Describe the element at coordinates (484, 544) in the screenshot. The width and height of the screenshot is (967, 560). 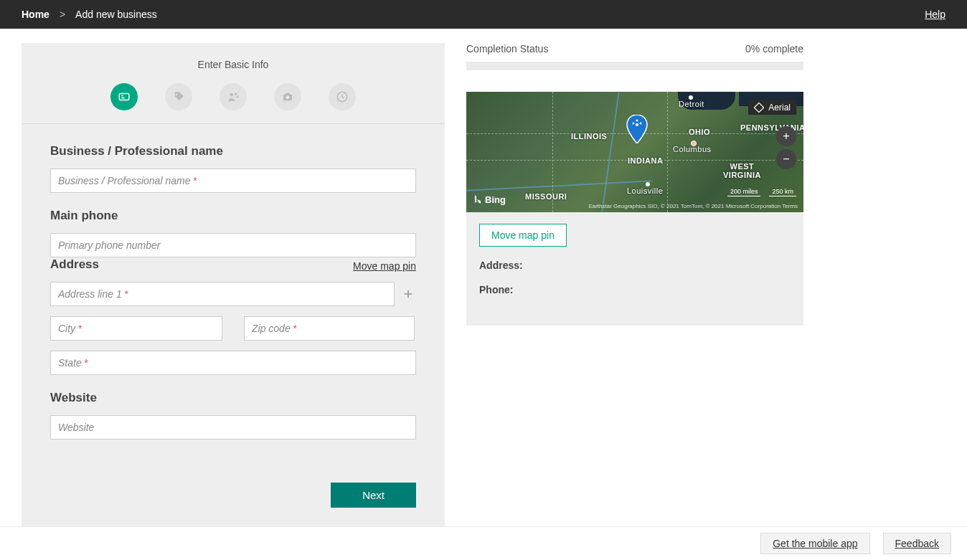
I see `bottom-bar: Get the mobile app Feedback` at that location.